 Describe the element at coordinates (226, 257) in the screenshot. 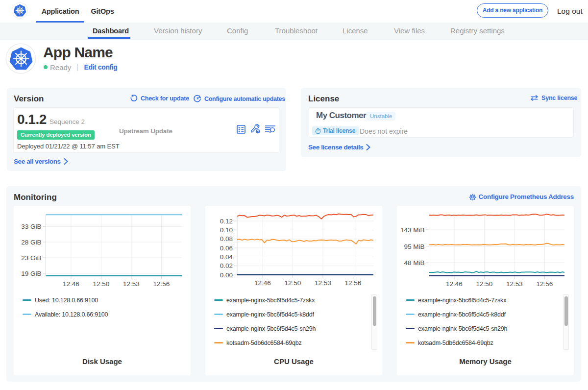

I see `svg-text: 0.04` at that location.